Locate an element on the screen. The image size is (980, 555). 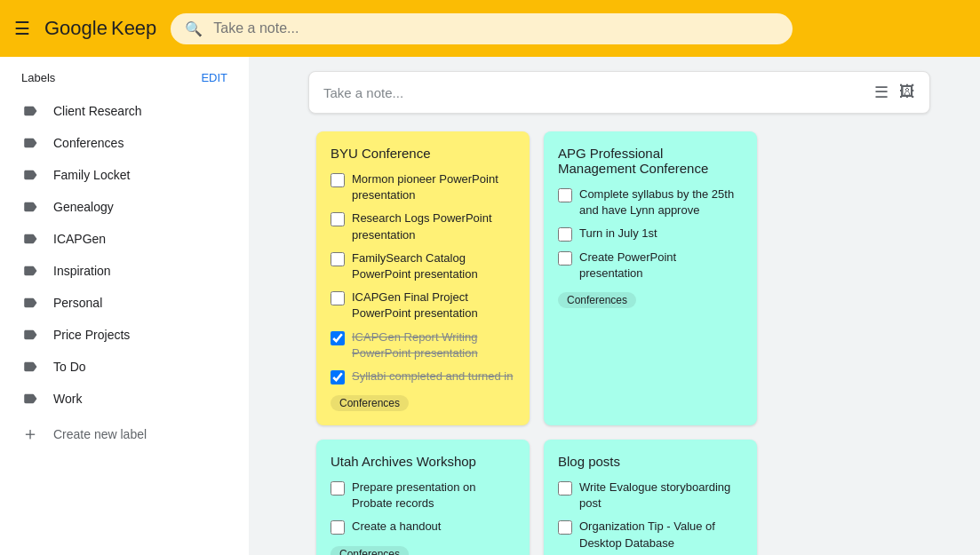
checklist-item: FamilySearch Catalog PowerPoint presenta… is located at coordinates (423, 266).